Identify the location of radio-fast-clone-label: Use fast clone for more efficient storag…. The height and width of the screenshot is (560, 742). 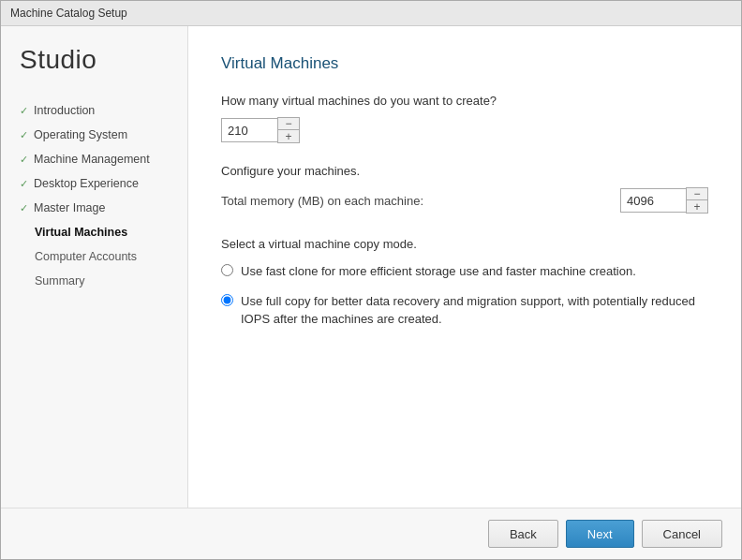
(438, 272).